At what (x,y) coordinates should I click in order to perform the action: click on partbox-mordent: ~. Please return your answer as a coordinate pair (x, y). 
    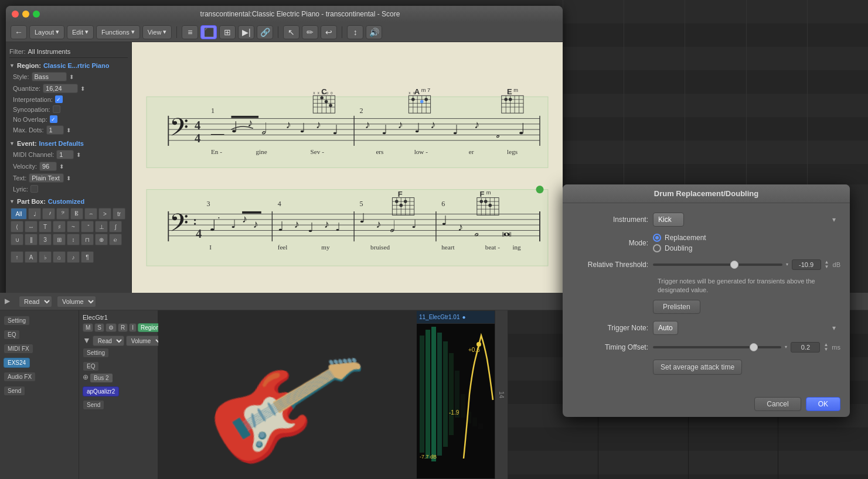
    Looking at the image, I should click on (73, 227).